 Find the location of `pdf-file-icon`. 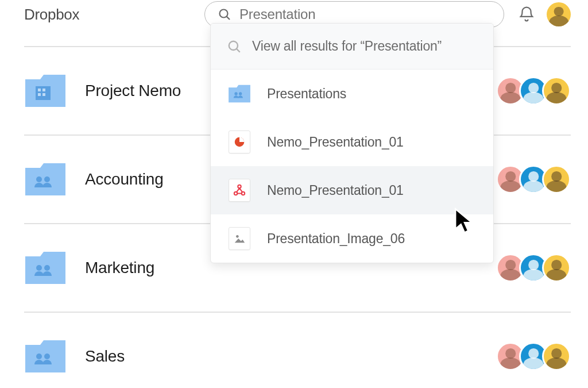

pdf-file-icon is located at coordinates (239, 190).